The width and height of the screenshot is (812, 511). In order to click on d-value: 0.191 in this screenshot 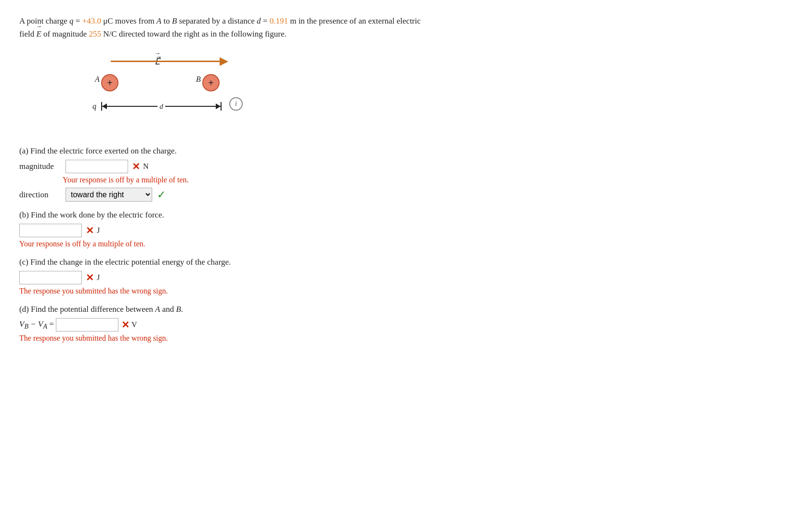, I will do `click(279, 21)`.